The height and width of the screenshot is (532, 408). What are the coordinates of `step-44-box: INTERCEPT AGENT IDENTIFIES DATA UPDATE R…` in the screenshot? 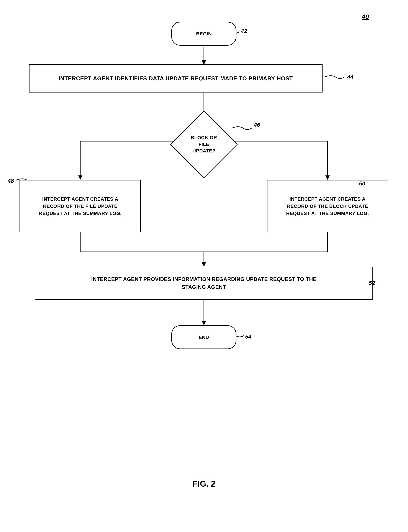 It's located at (176, 78).